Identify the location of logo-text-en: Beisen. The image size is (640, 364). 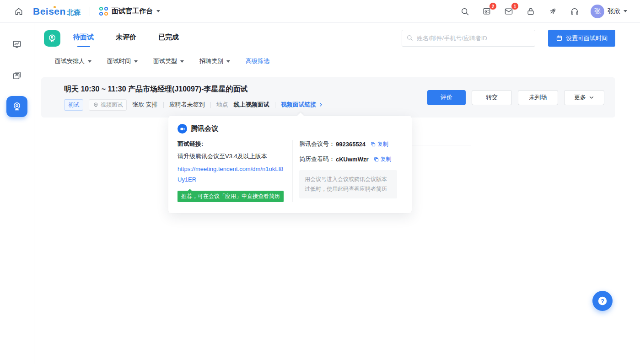
(49, 11).